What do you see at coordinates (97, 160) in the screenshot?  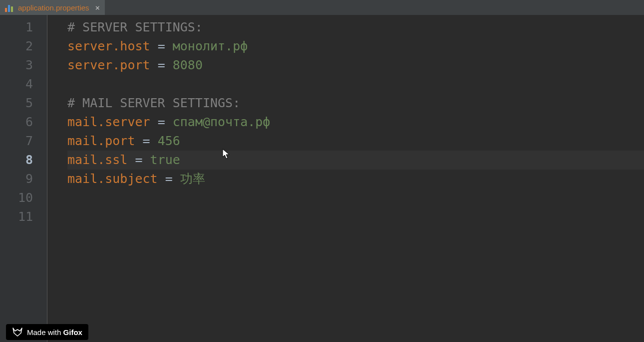 I see `property-key: mail.ssl` at bounding box center [97, 160].